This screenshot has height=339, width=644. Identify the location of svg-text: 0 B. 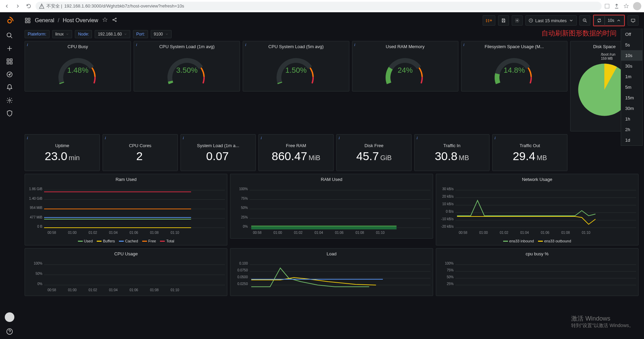
(40, 227).